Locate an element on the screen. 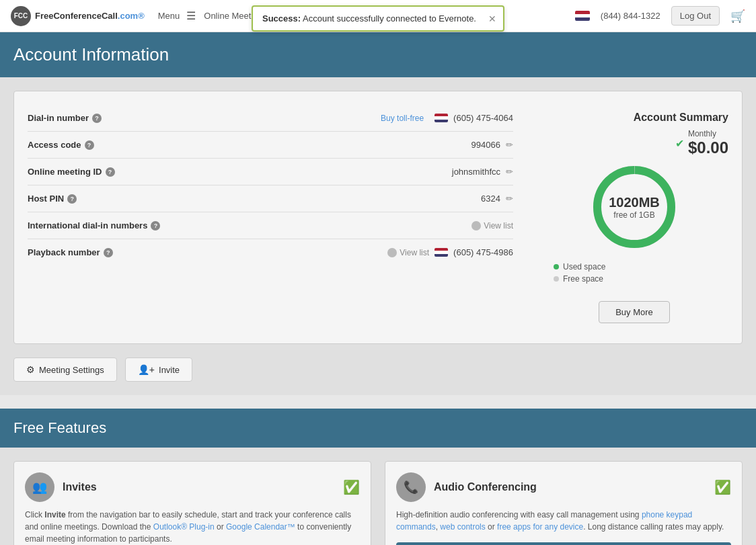 This screenshot has height=545, width=756. access-code-label: Access code ? is located at coordinates (95, 145).